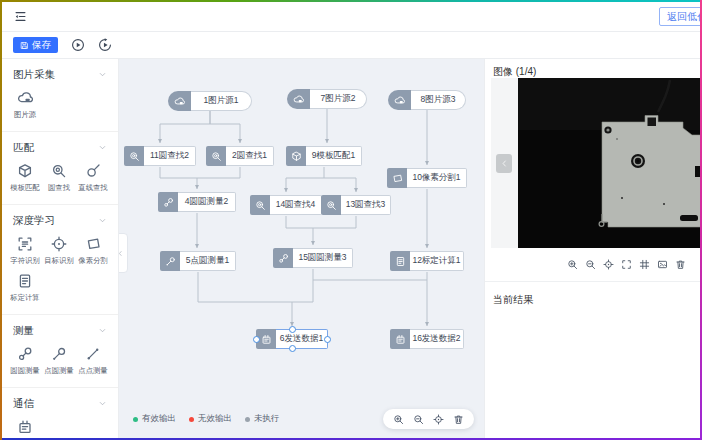  What do you see at coordinates (437, 178) in the screenshot?
I see `node-label: 10像素分割1` at bounding box center [437, 178].